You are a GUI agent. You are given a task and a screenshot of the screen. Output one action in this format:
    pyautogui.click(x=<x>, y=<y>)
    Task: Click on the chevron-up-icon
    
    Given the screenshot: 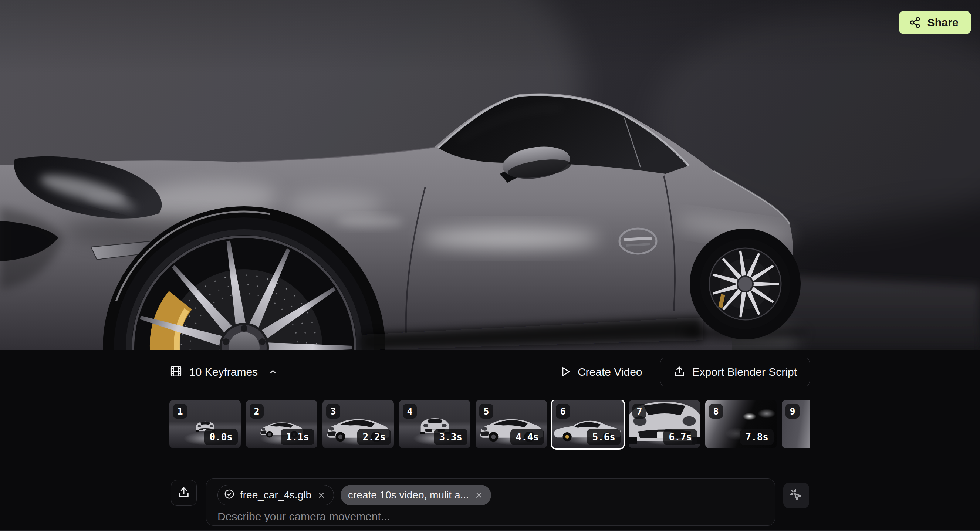 What is the action you would take?
    pyautogui.click(x=273, y=372)
    